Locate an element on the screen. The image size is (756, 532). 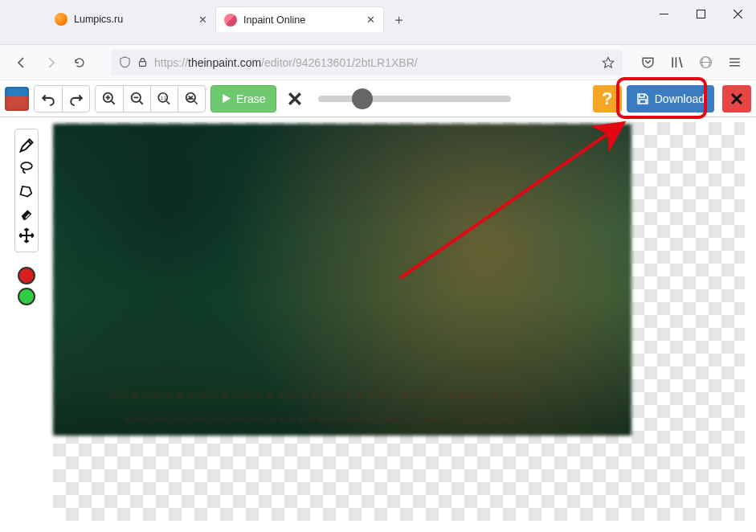
address-bar: https://theinpaint.com/editor/942613601/… is located at coordinates (378, 63).